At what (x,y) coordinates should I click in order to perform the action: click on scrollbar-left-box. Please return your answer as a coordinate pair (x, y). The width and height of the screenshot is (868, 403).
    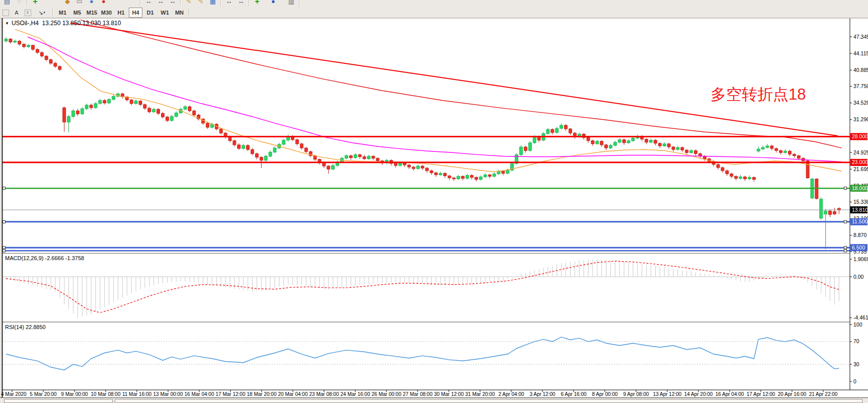
    Looking at the image, I should click on (58, 401).